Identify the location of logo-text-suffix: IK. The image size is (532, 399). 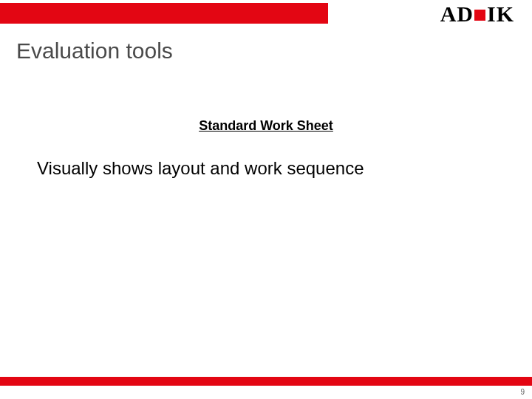
(501, 14).